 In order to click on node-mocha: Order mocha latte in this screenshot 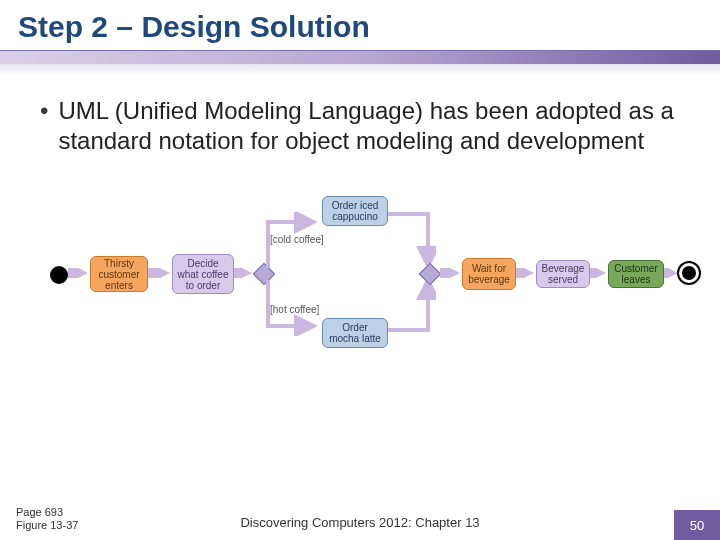, I will do `click(355, 333)`.